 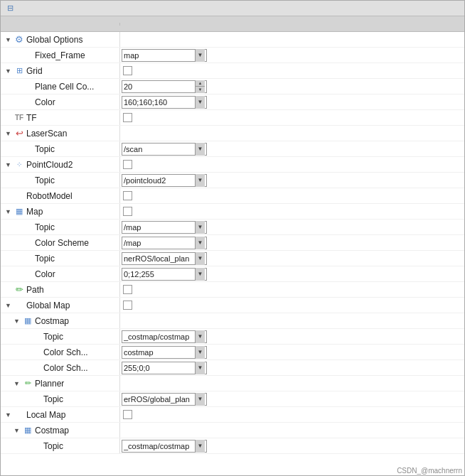 What do you see at coordinates (9, 305) in the screenshot?
I see `expand-arrow-global-map: ▼` at bounding box center [9, 305].